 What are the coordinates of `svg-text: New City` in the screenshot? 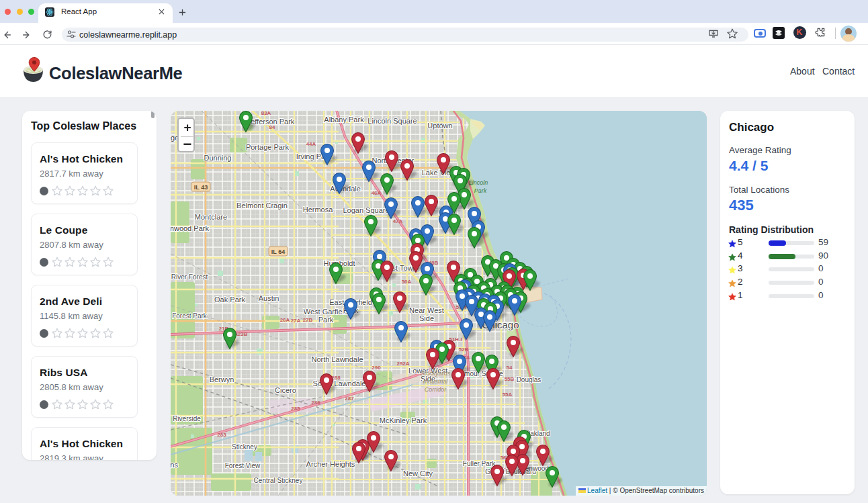 It's located at (418, 473).